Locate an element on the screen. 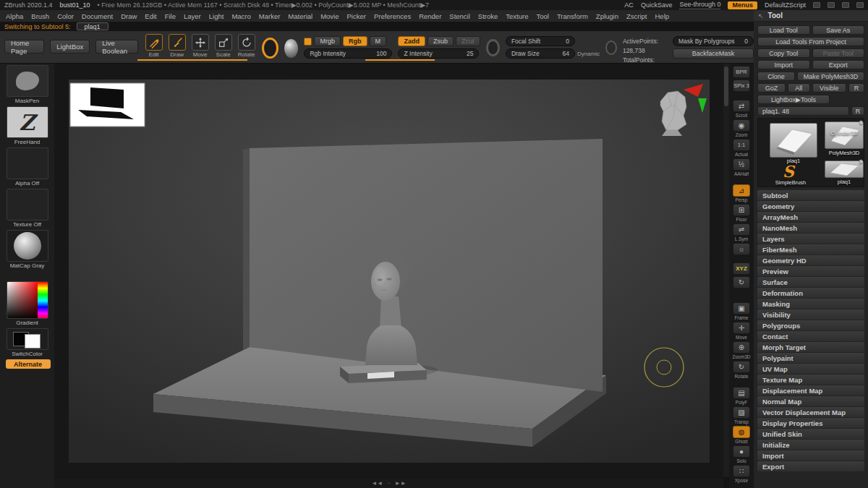  export-button: Export is located at coordinates (839, 65).